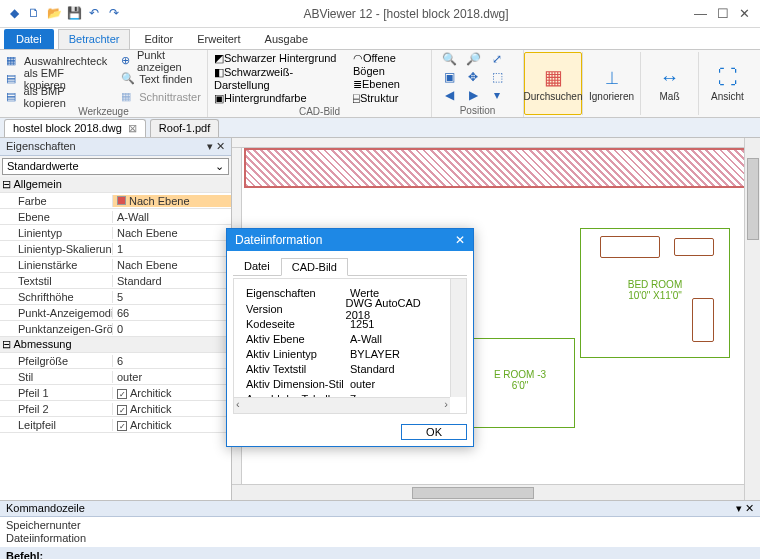 The width and height of the screenshot is (760, 559). I want to click on dialog-close-icon: ✕, so click(460, 240).